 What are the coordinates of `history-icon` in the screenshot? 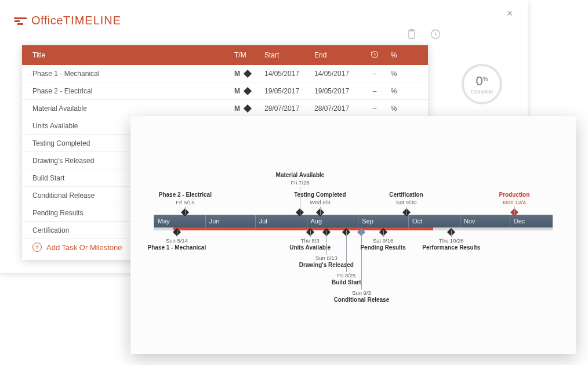 It's located at (435, 35).